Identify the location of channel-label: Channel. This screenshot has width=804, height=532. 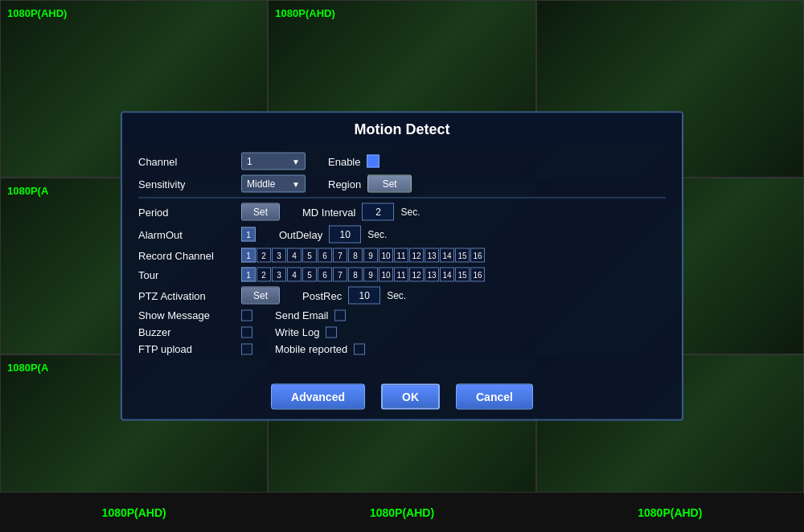
(187, 161).